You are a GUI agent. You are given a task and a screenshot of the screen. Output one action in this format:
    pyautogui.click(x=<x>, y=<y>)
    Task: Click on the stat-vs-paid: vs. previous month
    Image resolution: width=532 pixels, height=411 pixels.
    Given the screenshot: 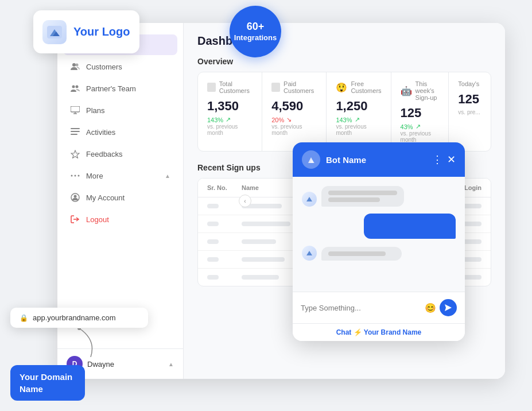 What is the action you would take?
    pyautogui.click(x=294, y=130)
    